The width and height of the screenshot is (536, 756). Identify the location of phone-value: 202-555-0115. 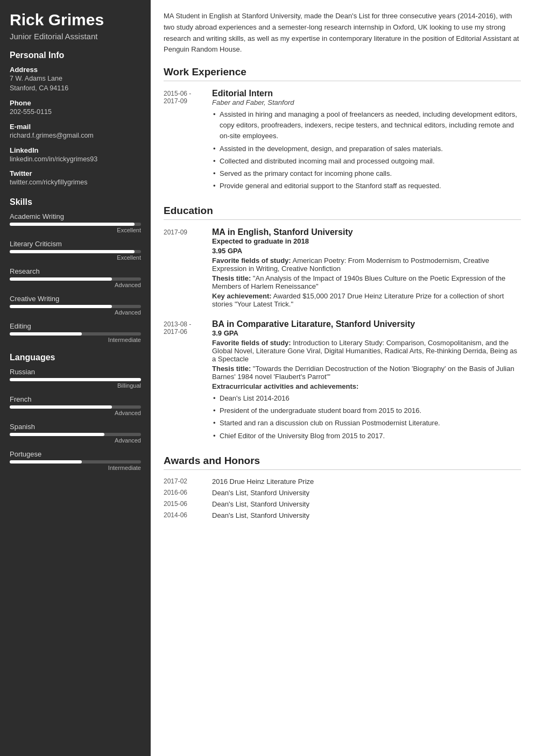
(75, 112).